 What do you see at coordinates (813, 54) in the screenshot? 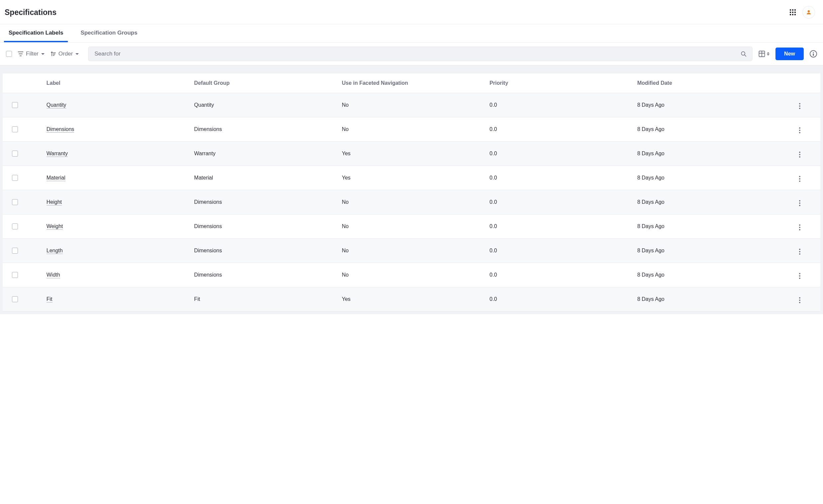
I see `info-icon` at bounding box center [813, 54].